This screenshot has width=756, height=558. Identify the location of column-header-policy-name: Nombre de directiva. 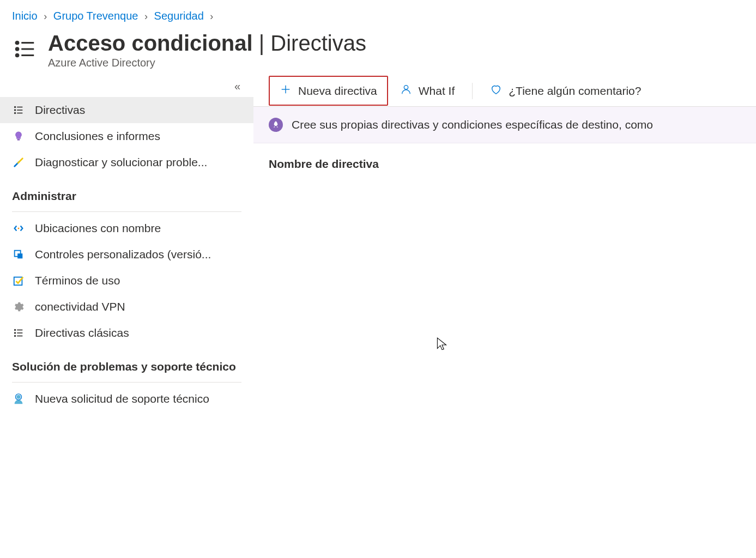
(505, 164).